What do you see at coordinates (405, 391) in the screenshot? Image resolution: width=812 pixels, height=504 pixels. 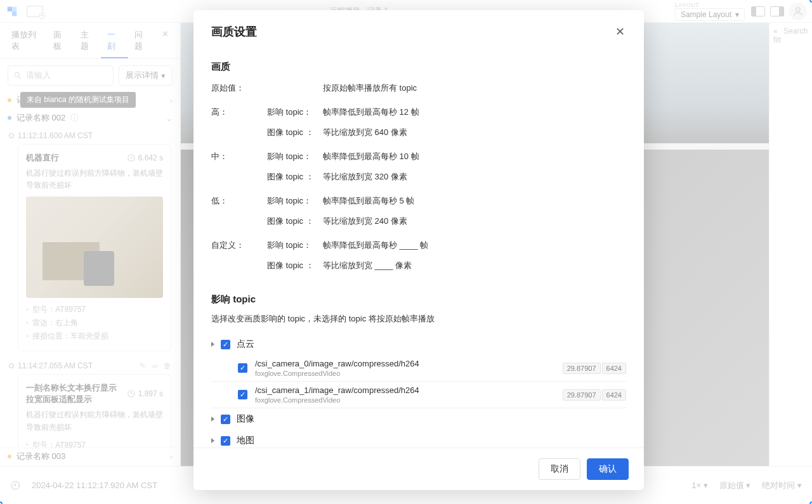 I see `topic-path: /csi_camera_1/image_raw/compressed/h264` at bounding box center [405, 391].